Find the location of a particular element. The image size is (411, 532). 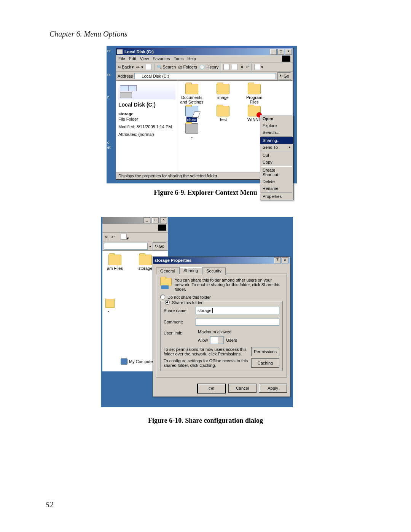

folder-item: image is located at coordinates (223, 94).